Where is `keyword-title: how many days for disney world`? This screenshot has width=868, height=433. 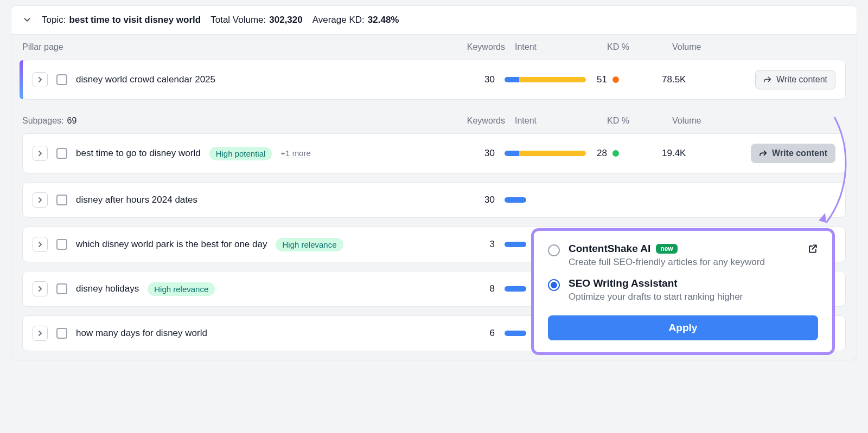 keyword-title: how many days for disney world is located at coordinates (142, 333).